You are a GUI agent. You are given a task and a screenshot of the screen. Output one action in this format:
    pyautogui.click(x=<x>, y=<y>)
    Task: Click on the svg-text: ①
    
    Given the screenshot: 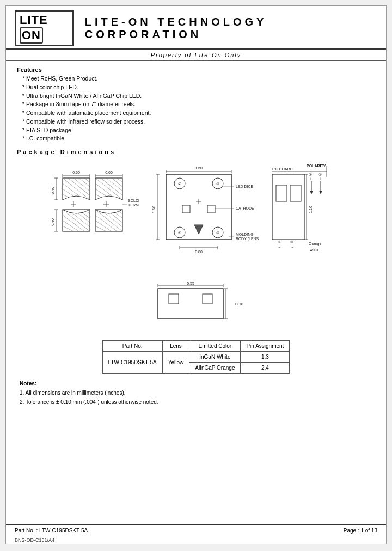 What is the action you would take?
    pyautogui.click(x=320, y=174)
    